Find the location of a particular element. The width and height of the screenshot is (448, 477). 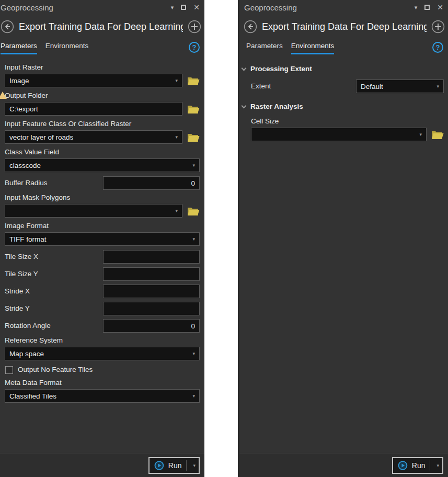

field-label: Stride Y is located at coordinates (17, 309).